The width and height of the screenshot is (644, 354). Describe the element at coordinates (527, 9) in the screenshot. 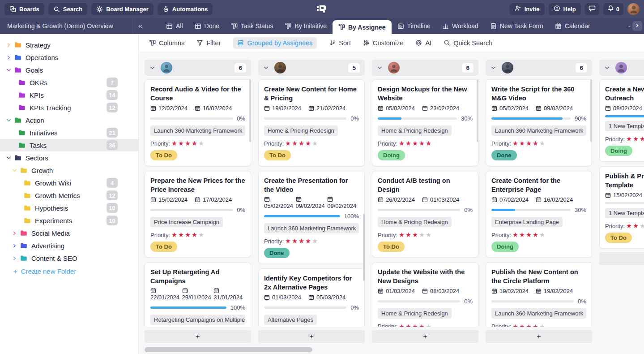

I see `invite-button: Invite` at that location.